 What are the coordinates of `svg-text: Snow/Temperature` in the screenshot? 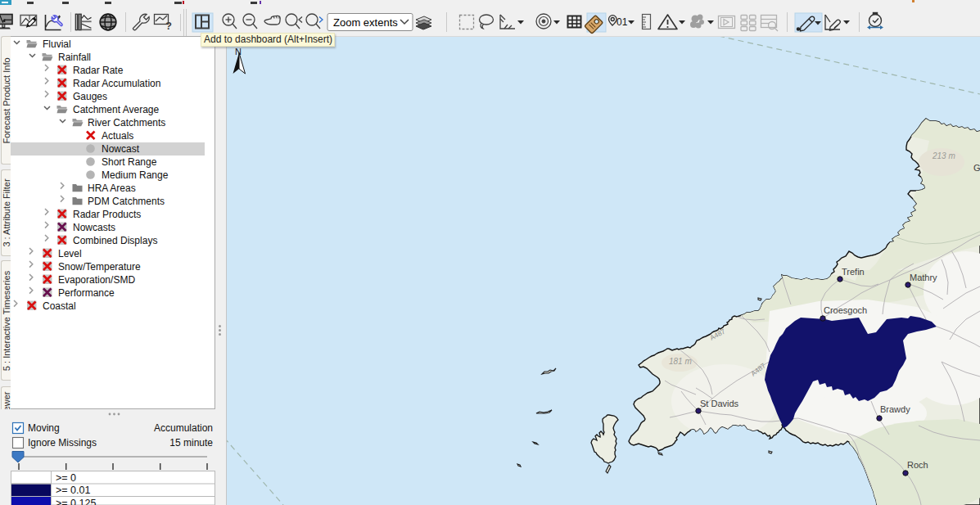 It's located at (100, 267).